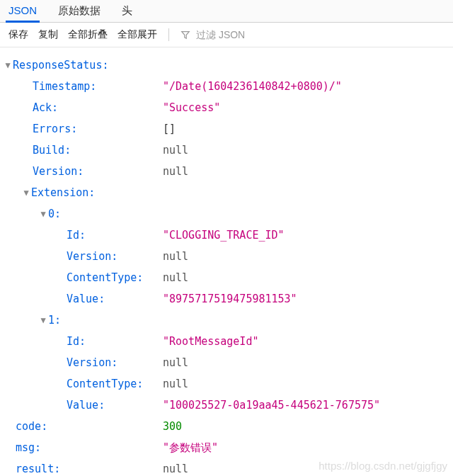 This screenshot has width=453, height=476. Describe the element at coordinates (226, 278) in the screenshot. I see `node-ext0-contenttype: ContentType: null` at that location.